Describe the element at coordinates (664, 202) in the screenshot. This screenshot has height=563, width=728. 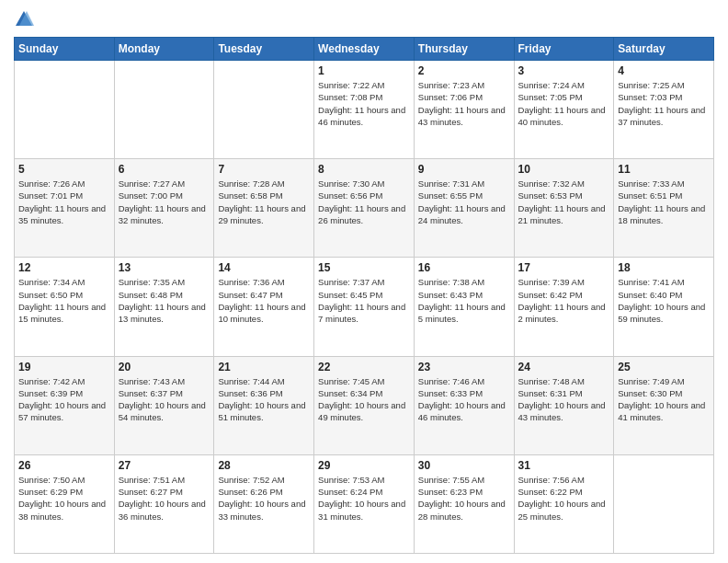
I see `day-info: Sunrise: 7:33 AM Sunset: 6:51 PM Dayligh…` at that location.